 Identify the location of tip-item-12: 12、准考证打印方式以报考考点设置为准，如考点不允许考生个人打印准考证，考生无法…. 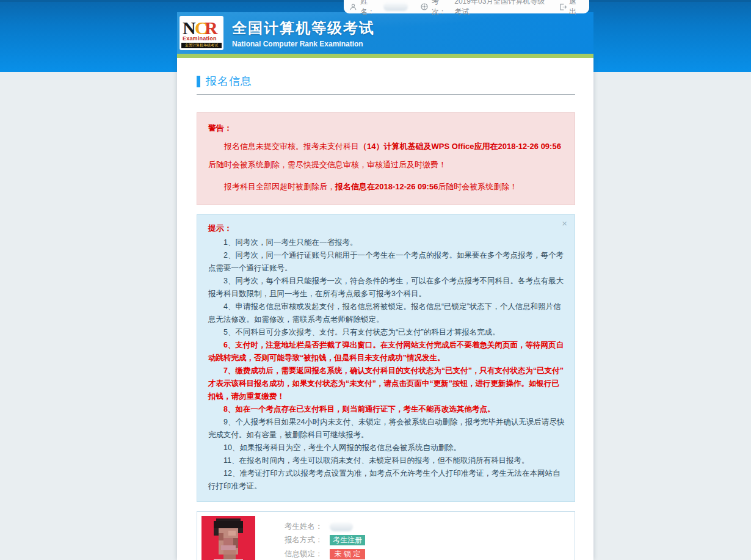
(386, 480).